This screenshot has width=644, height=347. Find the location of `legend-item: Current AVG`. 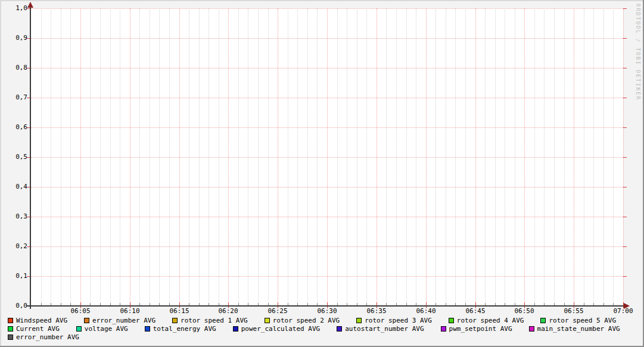

legend-item: Current AVG is located at coordinates (33, 329).